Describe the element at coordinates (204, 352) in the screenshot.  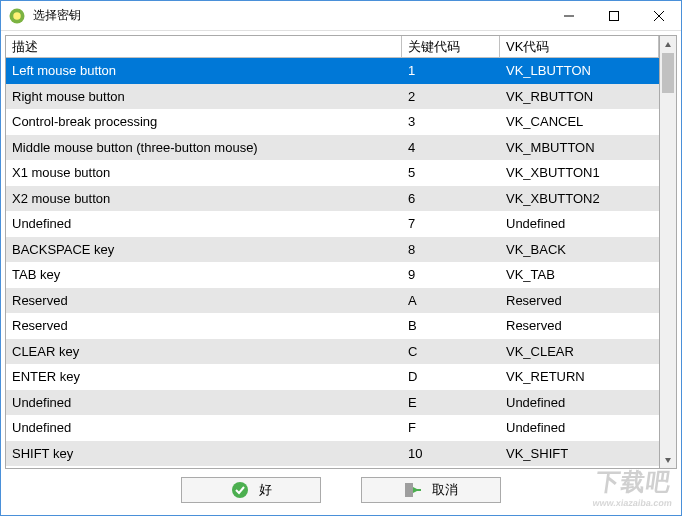
I see `cell-desc: CLEAR key` at that location.